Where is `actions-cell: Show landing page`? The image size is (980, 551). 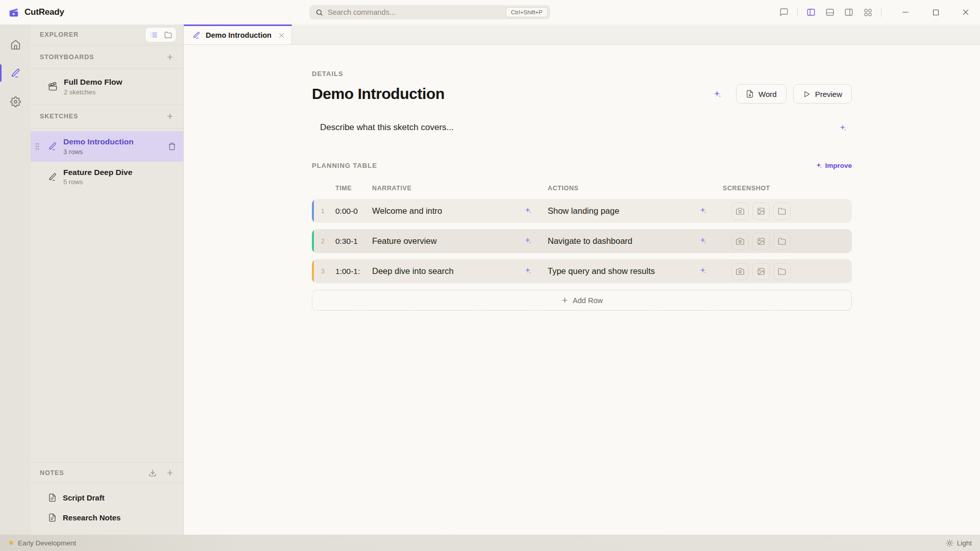 actions-cell: Show landing page is located at coordinates (635, 211).